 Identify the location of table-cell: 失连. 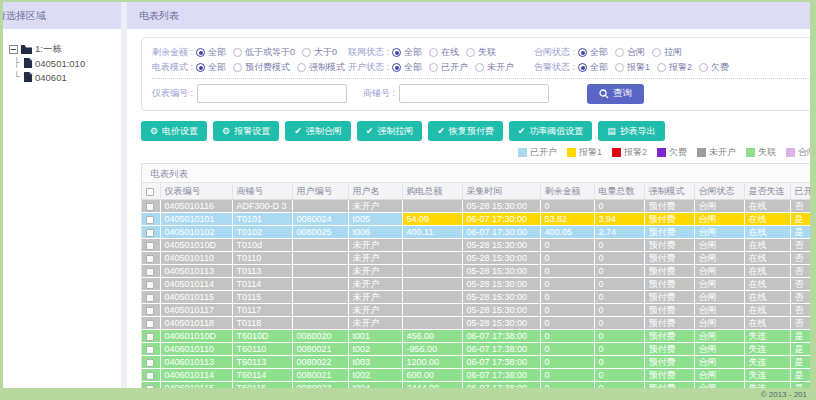
(767, 350).